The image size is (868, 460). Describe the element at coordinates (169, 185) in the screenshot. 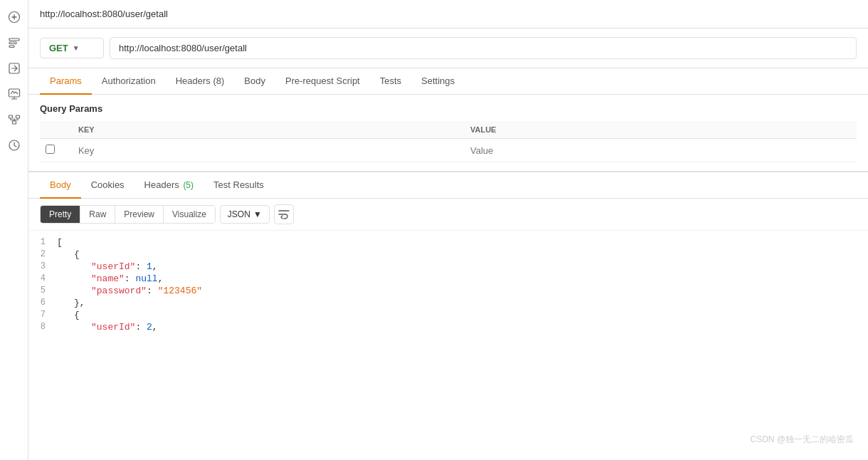

I see `response-tab-headers: Headers (5)` at that location.